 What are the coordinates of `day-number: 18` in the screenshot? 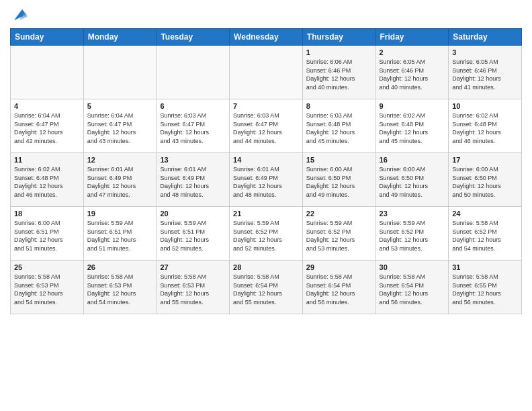 It's located at (47, 214).